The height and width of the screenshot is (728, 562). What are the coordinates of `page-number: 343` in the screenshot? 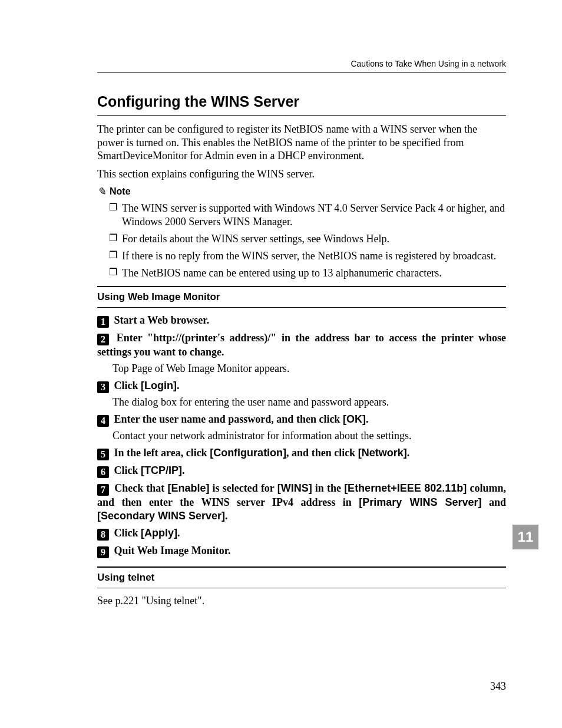 It's located at (498, 686).